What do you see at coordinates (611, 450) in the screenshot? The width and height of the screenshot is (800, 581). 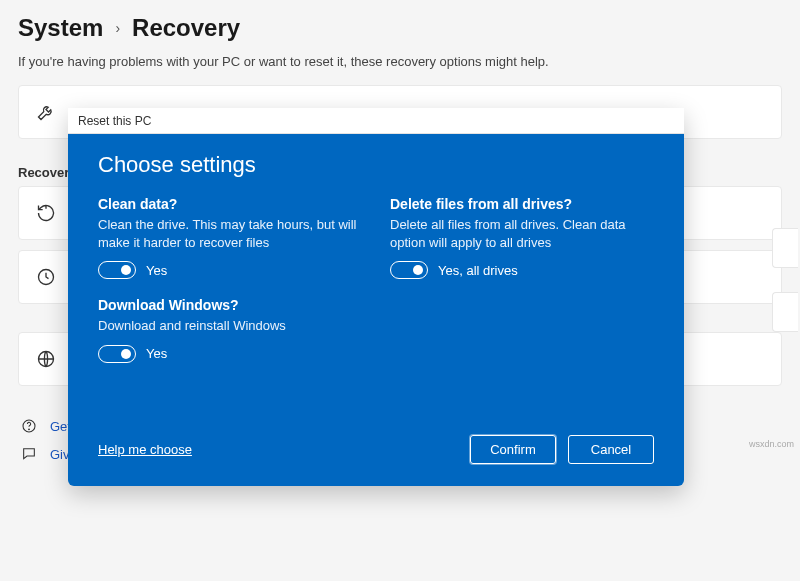 I see `cancel-button: Cancel` at bounding box center [611, 450].